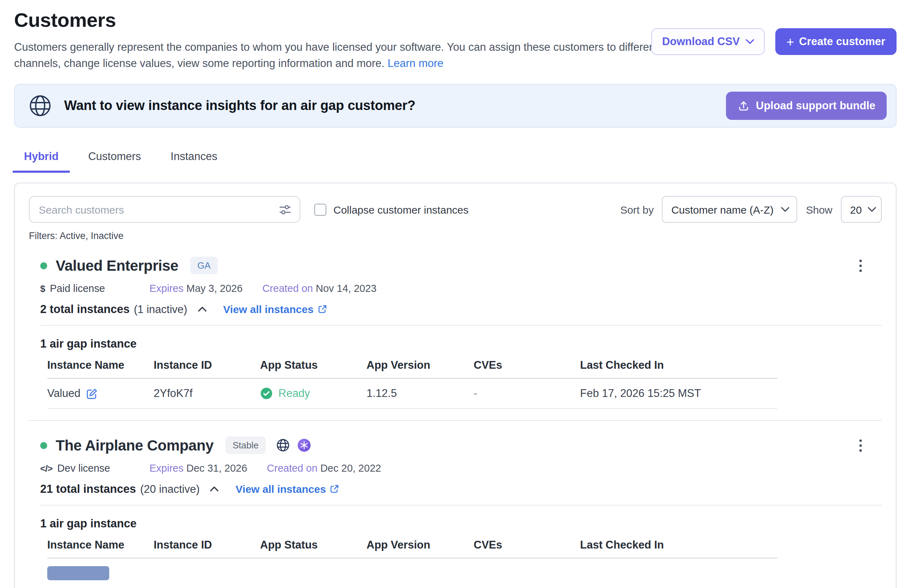 Image resolution: width=905 pixels, height=588 pixels. I want to click on view-all-instances-label: View all instances, so click(281, 489).